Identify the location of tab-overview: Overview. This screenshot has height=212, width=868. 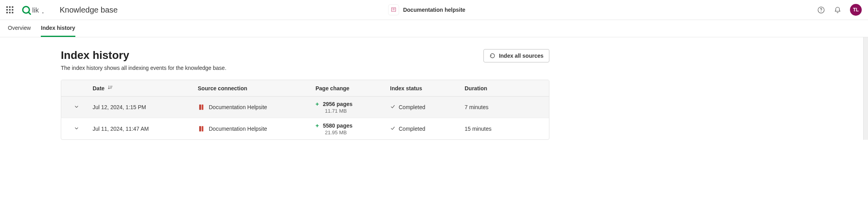
(19, 28).